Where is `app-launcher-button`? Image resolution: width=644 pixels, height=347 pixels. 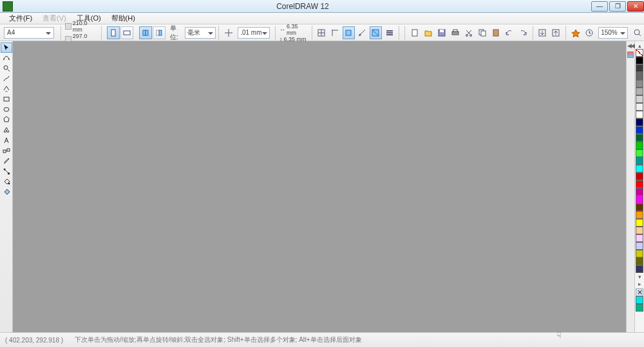
app-launcher-button is located at coordinates (576, 33).